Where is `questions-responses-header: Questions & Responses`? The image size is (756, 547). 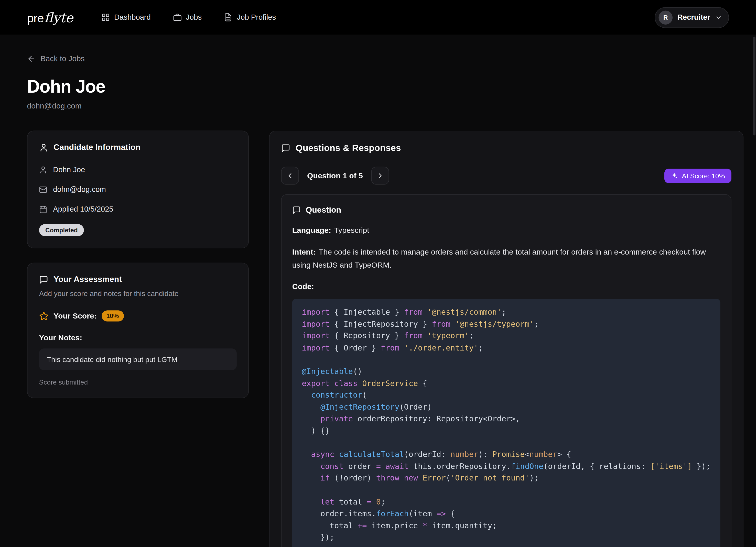 questions-responses-header: Questions & Responses is located at coordinates (506, 148).